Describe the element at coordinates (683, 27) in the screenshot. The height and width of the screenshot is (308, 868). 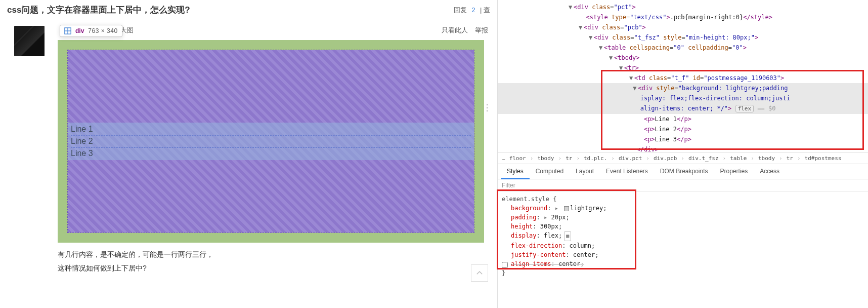
I see `dom-node: ▼<div class="pcb">` at that location.